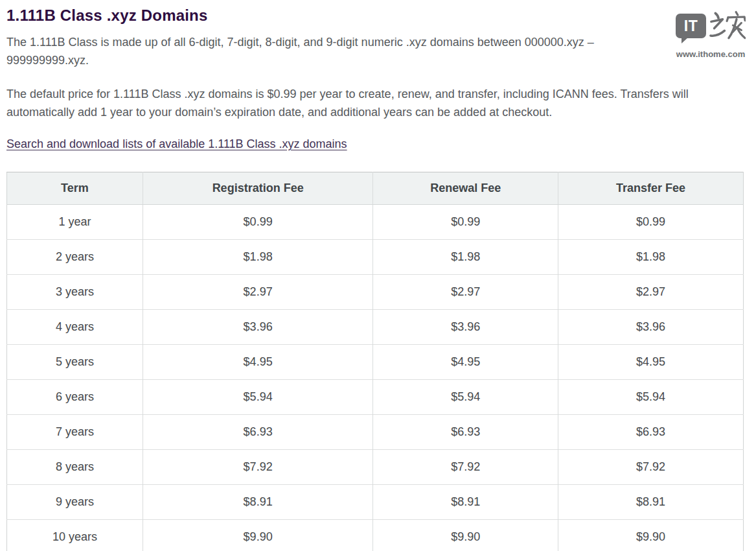 Image resolution: width=756 pixels, height=551 pixels. I want to click on registration-fee-cell: $1.98, so click(258, 257).